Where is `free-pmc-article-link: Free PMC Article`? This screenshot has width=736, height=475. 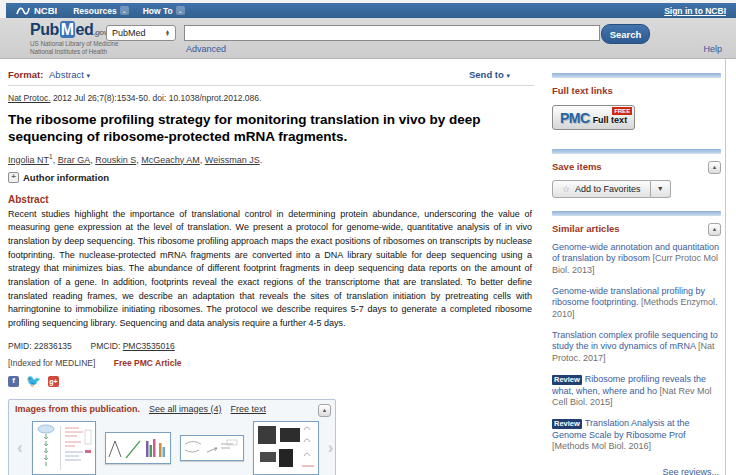
free-pmc-article-link: Free PMC Article is located at coordinates (148, 363).